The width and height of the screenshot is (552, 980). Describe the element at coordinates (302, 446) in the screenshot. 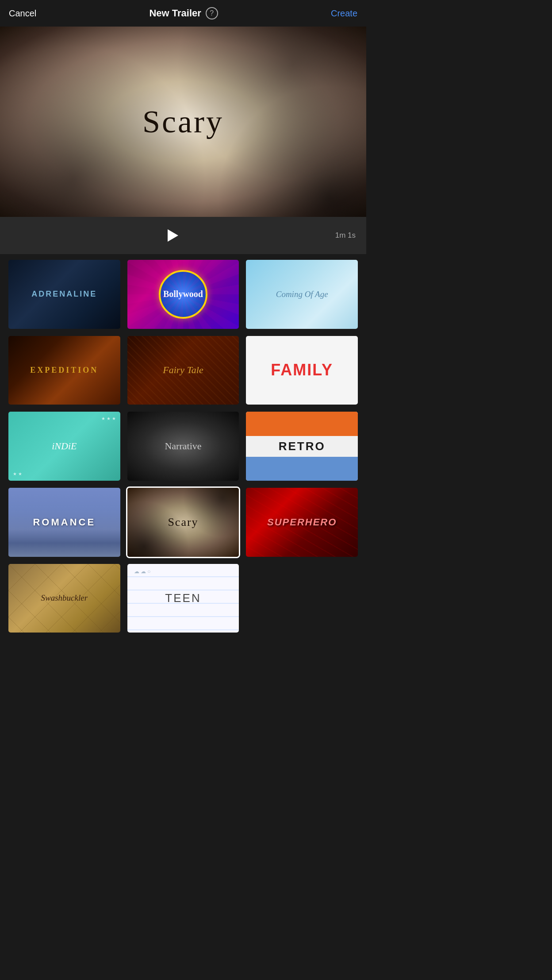

I see `template-retro: RETRO` at that location.